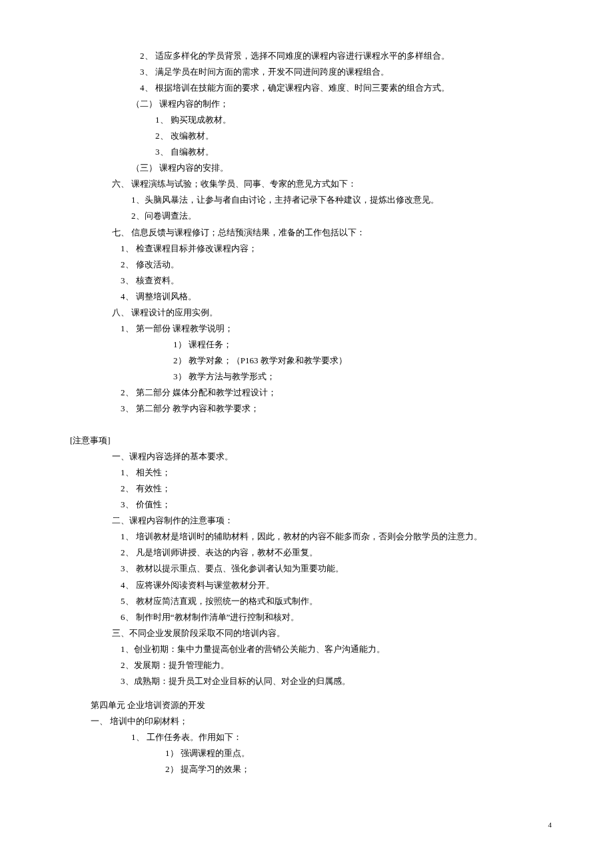 Image resolution: width=613 pixels, height=868 pixels. Describe the element at coordinates (306, 345) in the screenshot. I see `text-line: 1） 课程任务；` at that location.